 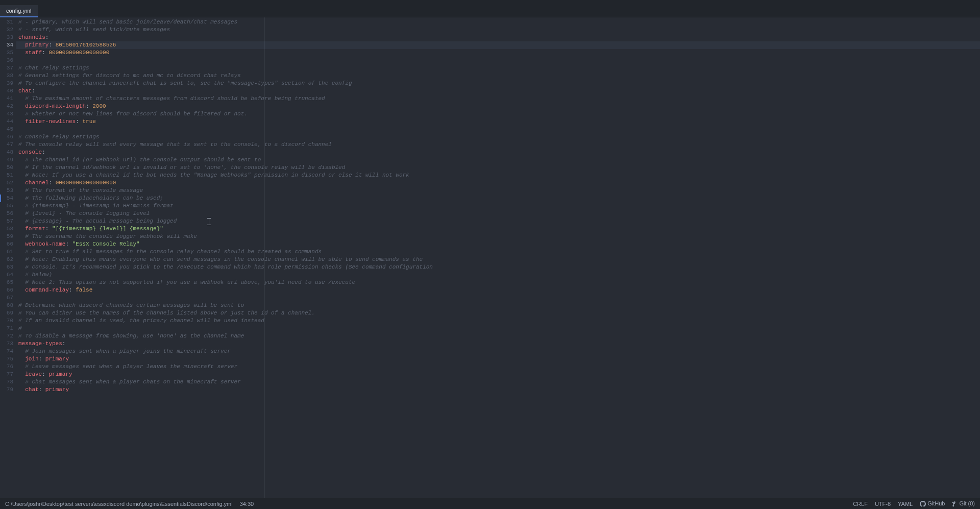 What do you see at coordinates (498, 213) in the screenshot?
I see `code-line: # {level} - The console logging level` at bounding box center [498, 213].